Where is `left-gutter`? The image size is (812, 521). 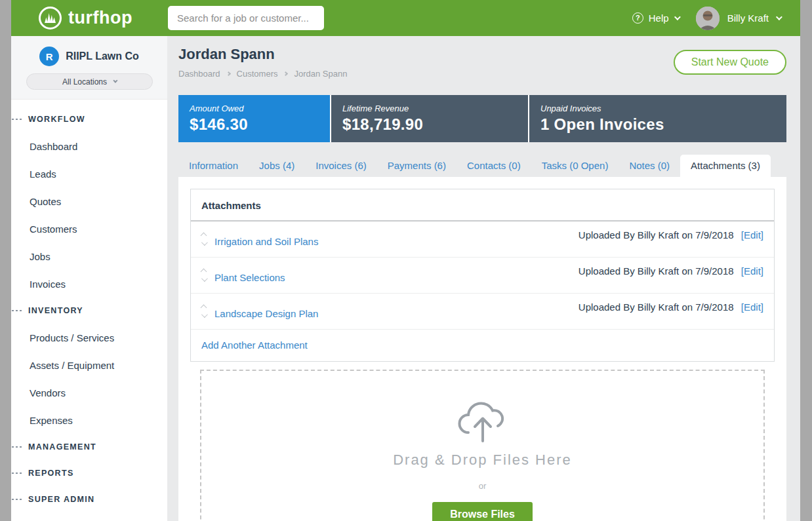
left-gutter is located at coordinates (5, 261).